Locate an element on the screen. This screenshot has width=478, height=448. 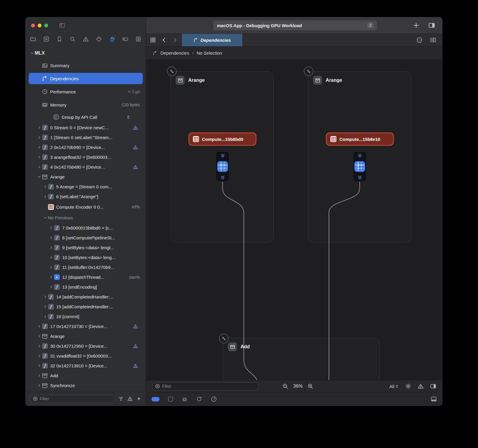
grid-x-icon is located at coordinates (46, 39).